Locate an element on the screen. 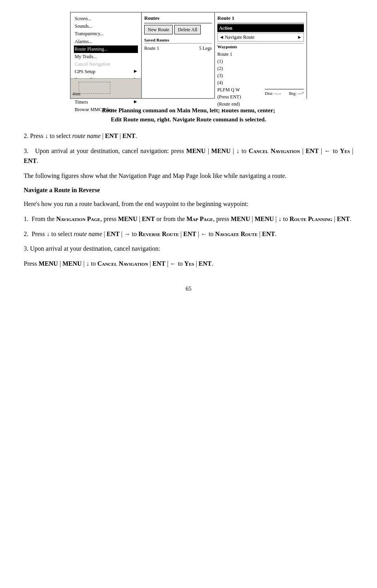 This screenshot has width=377, height=588. map-label: 40mi is located at coordinates (77, 94).